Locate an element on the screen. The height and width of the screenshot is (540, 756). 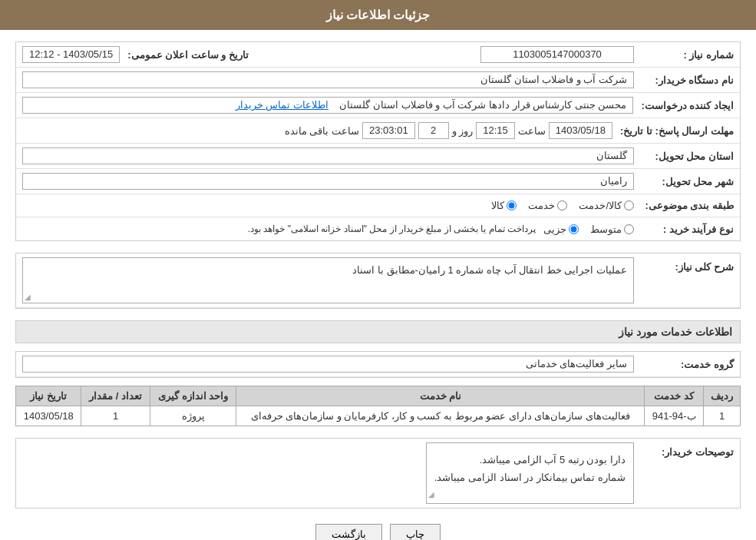
services-header: اطلاعات خدمات مورد نیاز is located at coordinates (378, 332).